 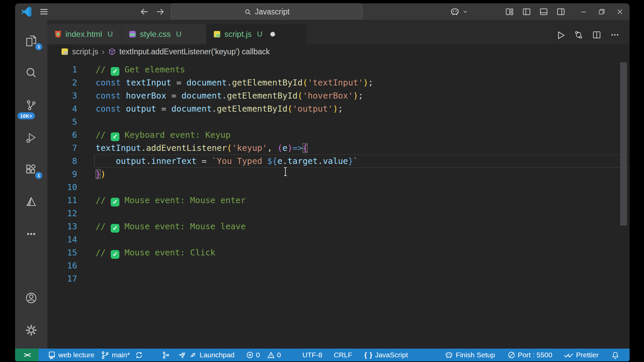 What do you see at coordinates (338, 52) in the screenshot?
I see `breadcrumb: JS script.js › textInput.addEventListene…` at bounding box center [338, 52].